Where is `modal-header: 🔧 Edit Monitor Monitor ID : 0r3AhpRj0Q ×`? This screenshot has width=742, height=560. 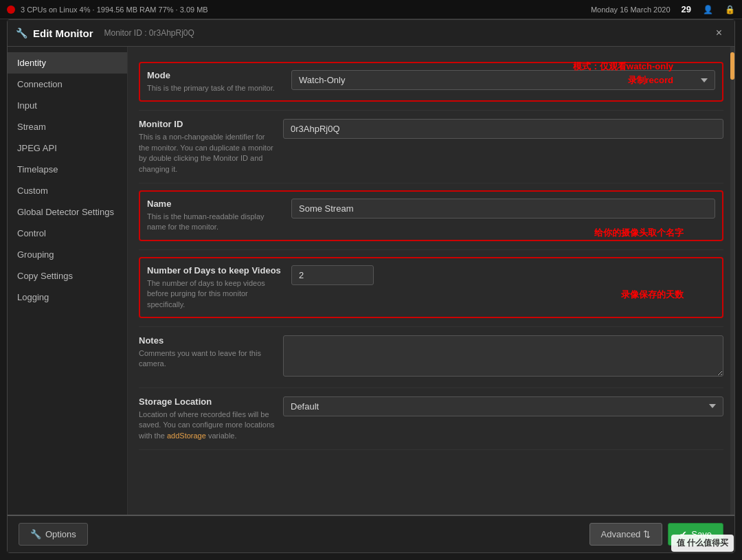
modal-header: 🔧 Edit Monitor Monitor ID : 0r3AhpRj0Q × is located at coordinates (371, 33).